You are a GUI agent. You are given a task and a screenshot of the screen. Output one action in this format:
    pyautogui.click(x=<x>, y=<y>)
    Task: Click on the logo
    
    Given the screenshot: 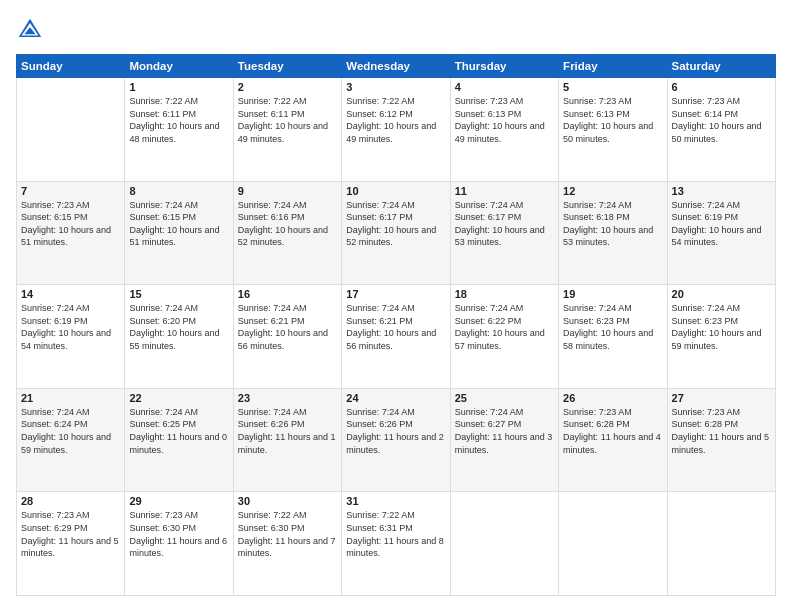 What is the action you would take?
    pyautogui.click(x=32, y=30)
    